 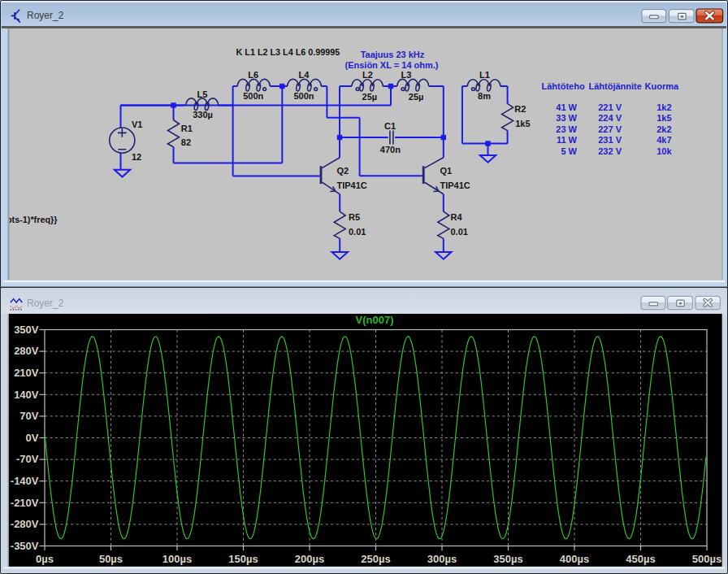 What do you see at coordinates (609, 140) in the screenshot?
I see `svg-text: 231 V` at bounding box center [609, 140].